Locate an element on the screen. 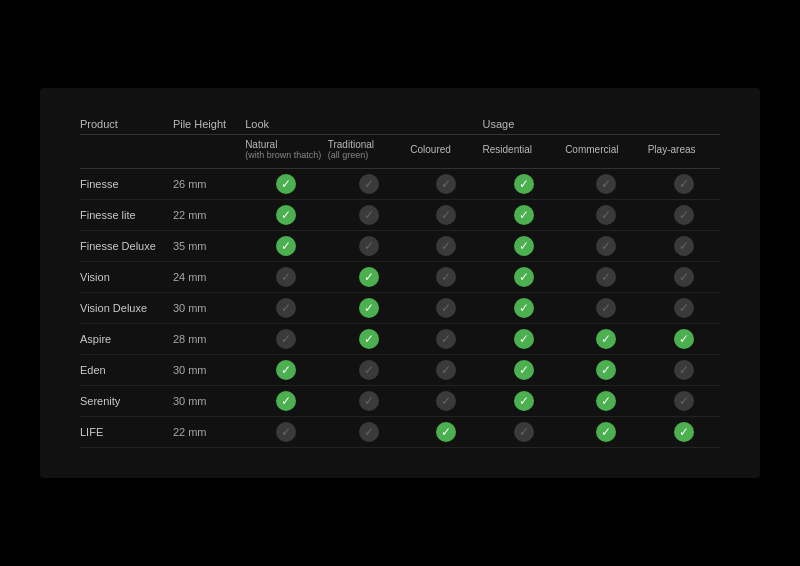  table-row: Finesse 26 mm ✓ ✓ ✓ ✓ ✓ ✓ is located at coordinates (400, 184).